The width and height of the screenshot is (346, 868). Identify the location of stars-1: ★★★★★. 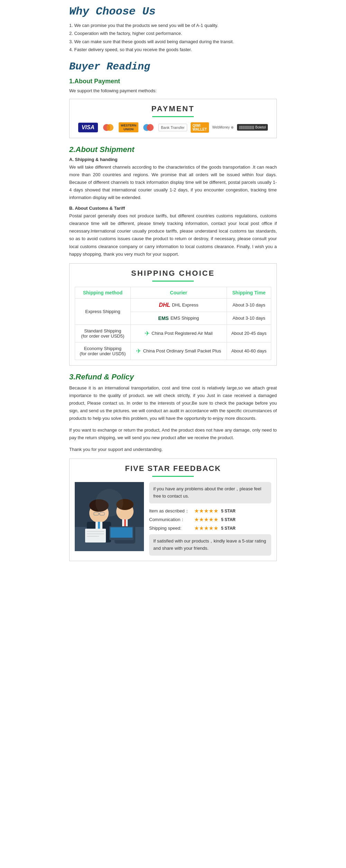
(206, 511).